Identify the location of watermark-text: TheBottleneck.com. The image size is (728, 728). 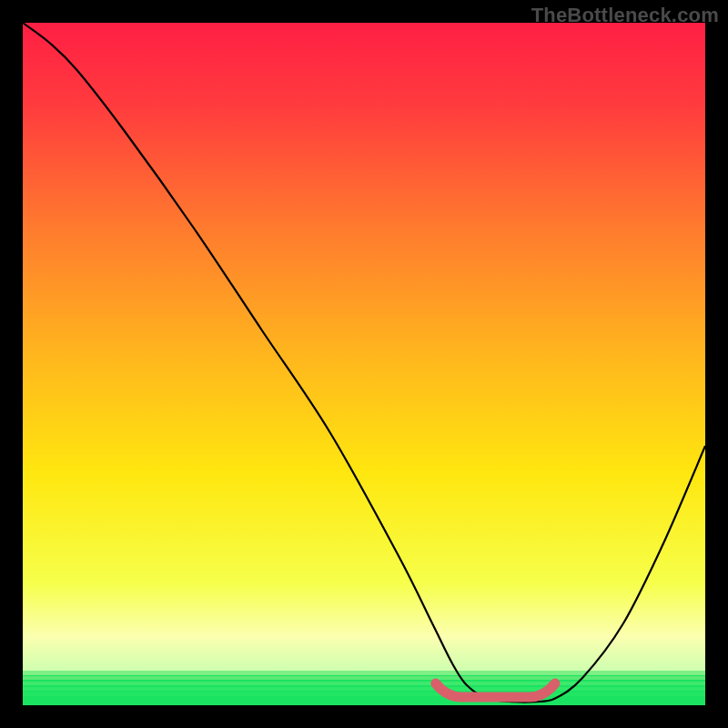
(625, 15).